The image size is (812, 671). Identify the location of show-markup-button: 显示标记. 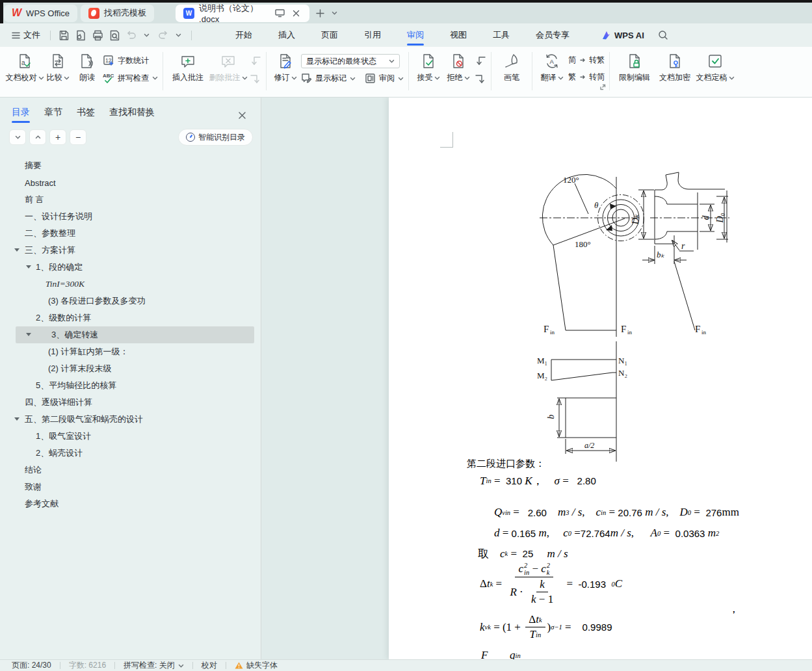
(328, 78).